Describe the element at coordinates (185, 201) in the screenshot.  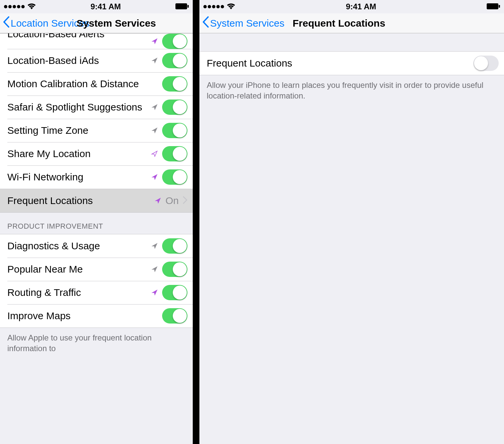
I see `chevron-right-icon` at that location.